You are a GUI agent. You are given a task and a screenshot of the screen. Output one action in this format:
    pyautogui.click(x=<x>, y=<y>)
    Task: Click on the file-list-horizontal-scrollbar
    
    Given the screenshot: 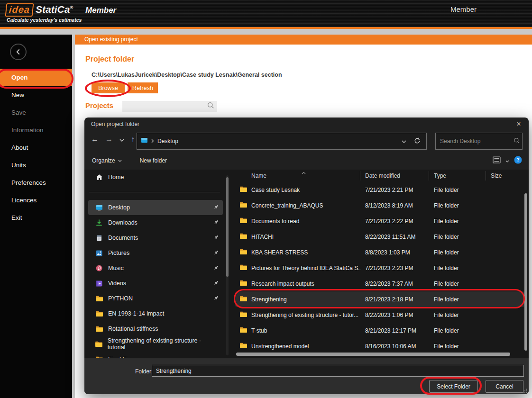 What is the action you would take?
    pyautogui.click(x=378, y=354)
    